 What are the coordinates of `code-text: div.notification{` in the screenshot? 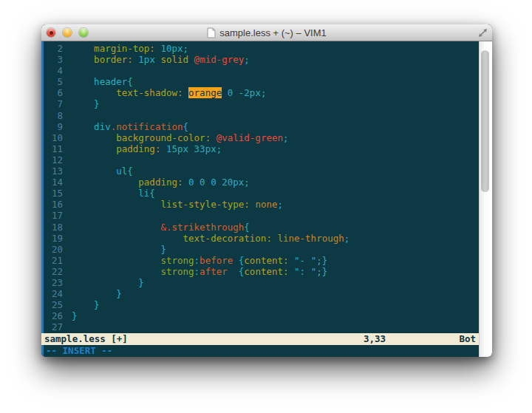 It's located at (126, 127).